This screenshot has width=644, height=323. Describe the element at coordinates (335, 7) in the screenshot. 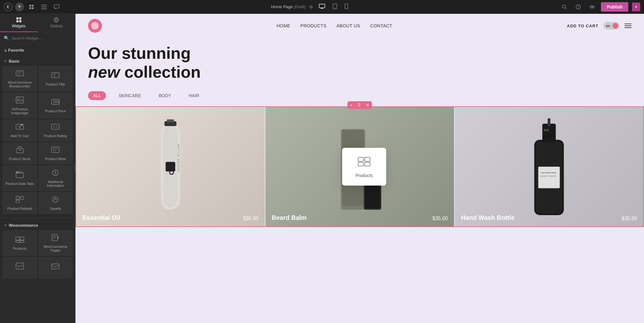

I see `tablet-device-button` at that location.